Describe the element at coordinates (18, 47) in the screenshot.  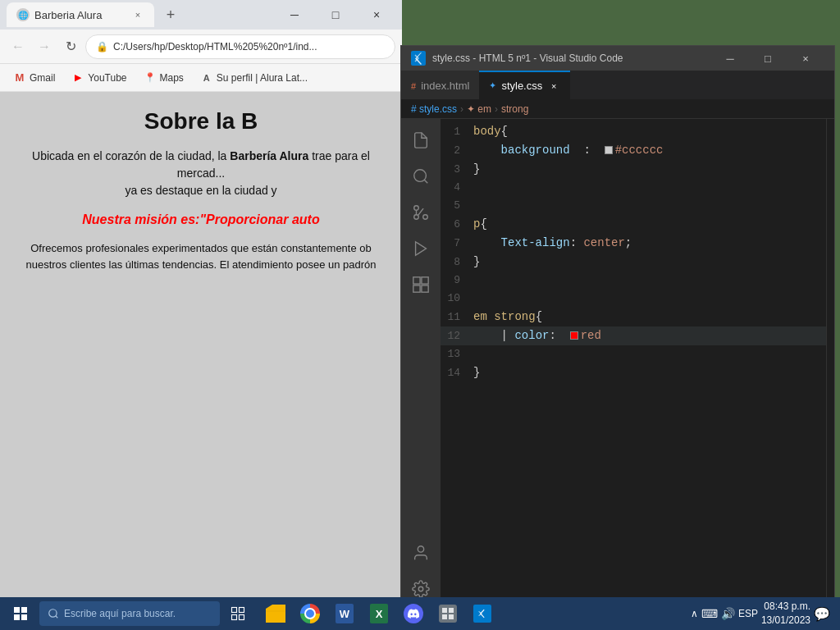
I see `back-button: ←` at that location.